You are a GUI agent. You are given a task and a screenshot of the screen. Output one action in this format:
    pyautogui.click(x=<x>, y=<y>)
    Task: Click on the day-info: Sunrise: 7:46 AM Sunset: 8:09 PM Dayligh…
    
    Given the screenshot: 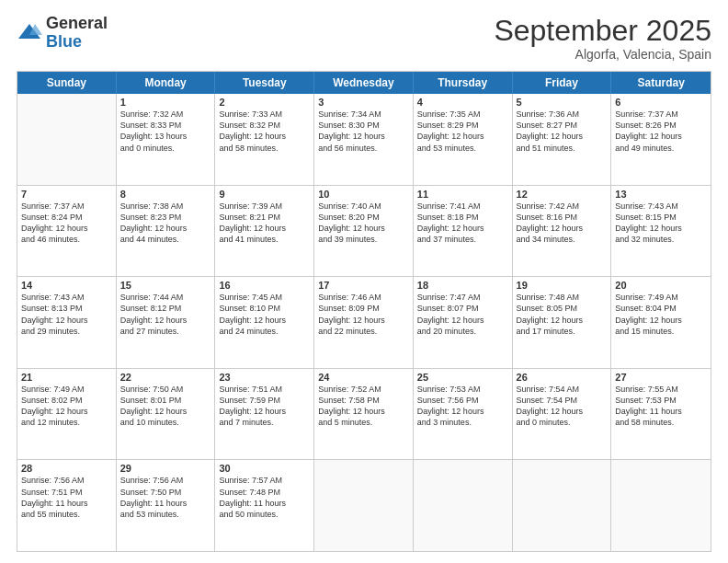 What is the action you would take?
    pyautogui.click(x=364, y=315)
    